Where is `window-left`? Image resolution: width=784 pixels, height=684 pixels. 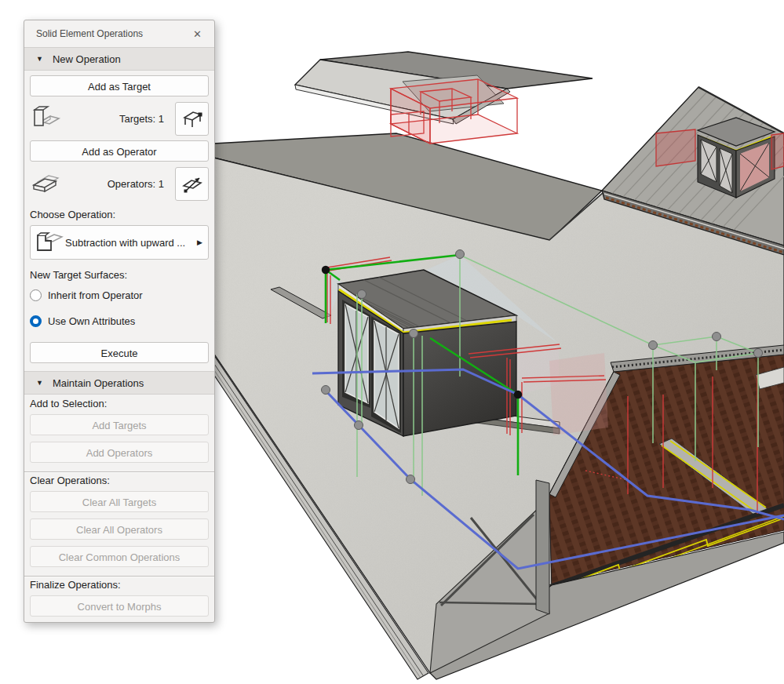
window-left is located at coordinates (356, 354).